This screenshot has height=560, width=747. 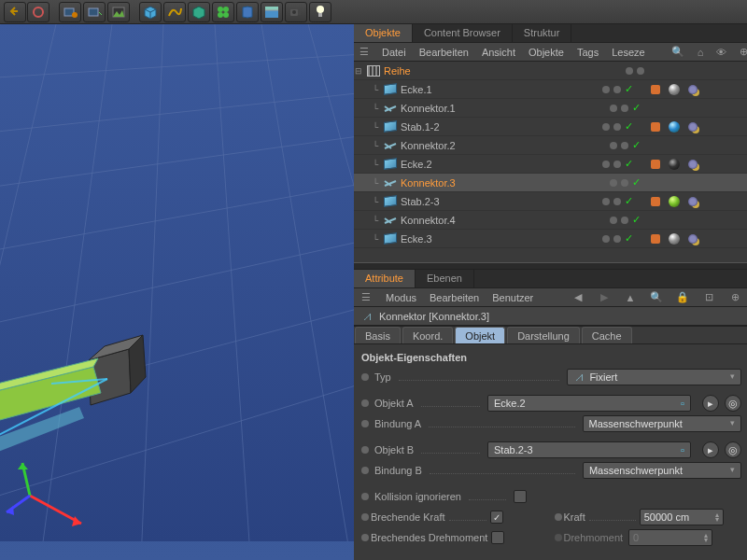 What do you see at coordinates (551, 239) in the screenshot?
I see `tree-row: └Ecke.3✓` at bounding box center [551, 239].